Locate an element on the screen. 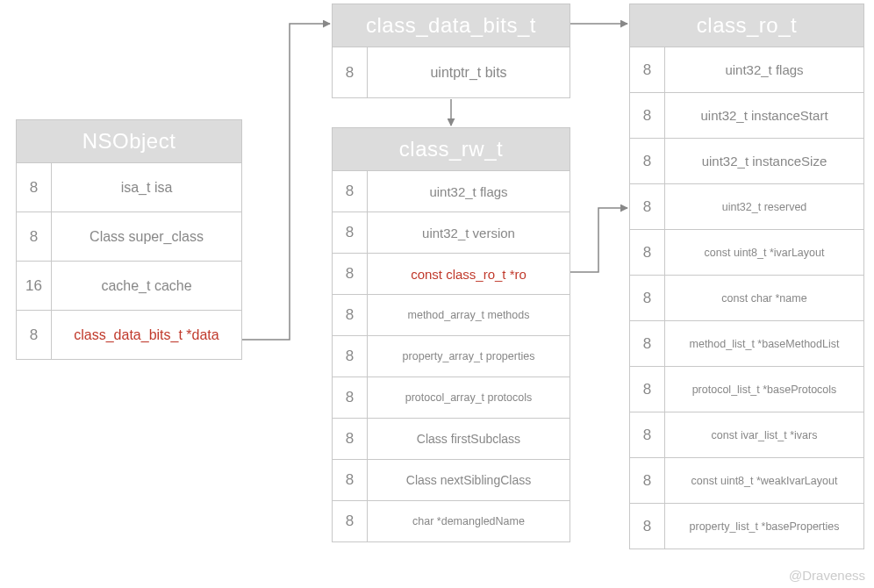 The height and width of the screenshot is (588, 874). table-row: 8 const uint8_t *weakIvarLayout is located at coordinates (747, 480).